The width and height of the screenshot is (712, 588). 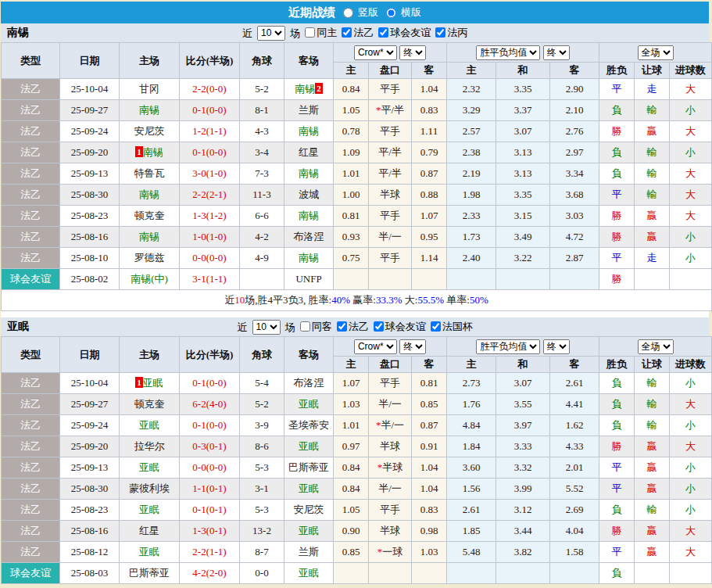 I want to click on team-label: 红星, so click(x=309, y=152).